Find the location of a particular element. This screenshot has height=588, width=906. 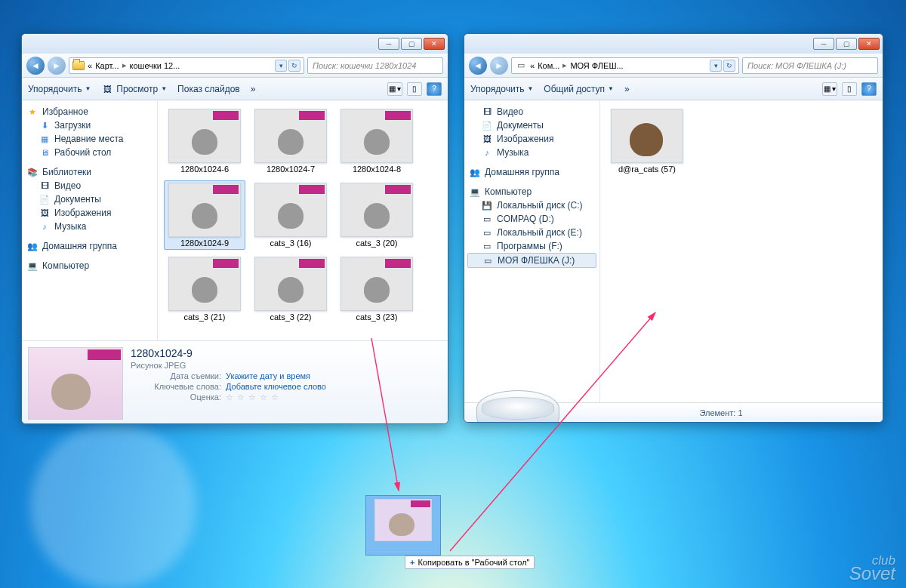

share-menu: Общий доступ▼ is located at coordinates (578, 89).